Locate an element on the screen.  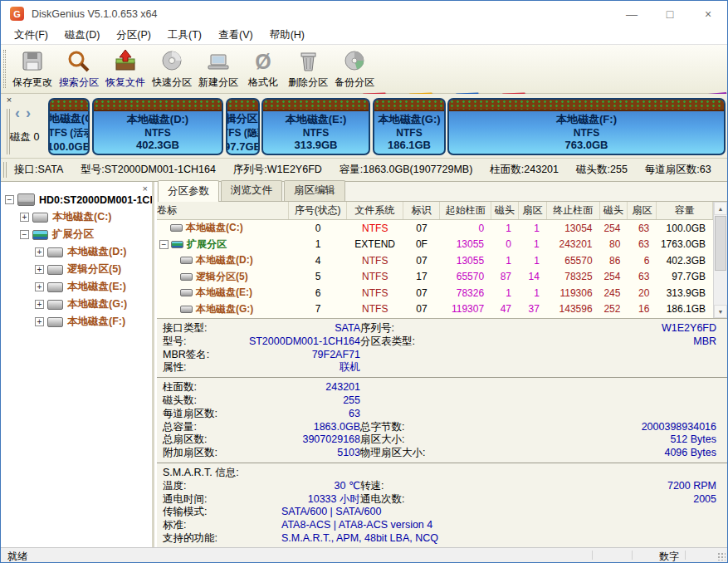
status-bar: 就绪 数字 is located at coordinates (364, 555).